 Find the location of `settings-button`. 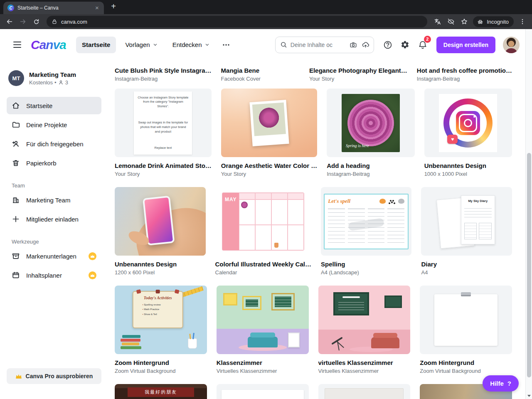

settings-button is located at coordinates (405, 45).